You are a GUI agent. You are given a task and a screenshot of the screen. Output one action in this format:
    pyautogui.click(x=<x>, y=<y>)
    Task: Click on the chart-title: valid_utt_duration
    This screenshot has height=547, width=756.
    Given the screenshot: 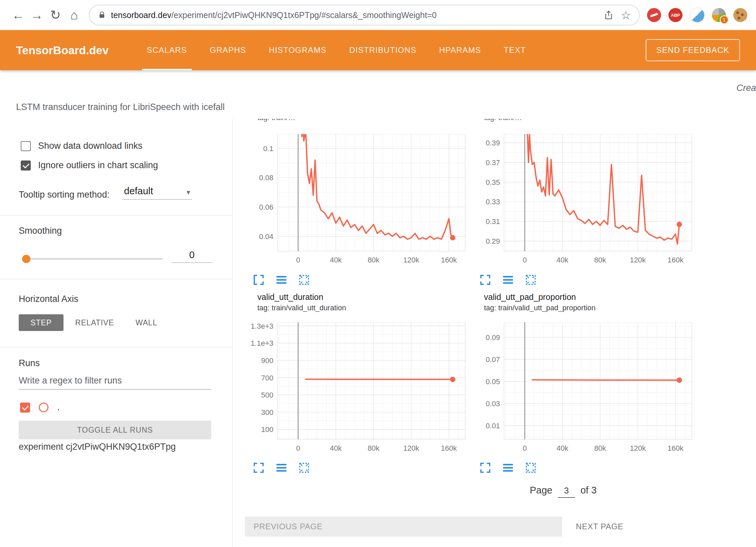 What is the action you would take?
    pyautogui.click(x=363, y=297)
    